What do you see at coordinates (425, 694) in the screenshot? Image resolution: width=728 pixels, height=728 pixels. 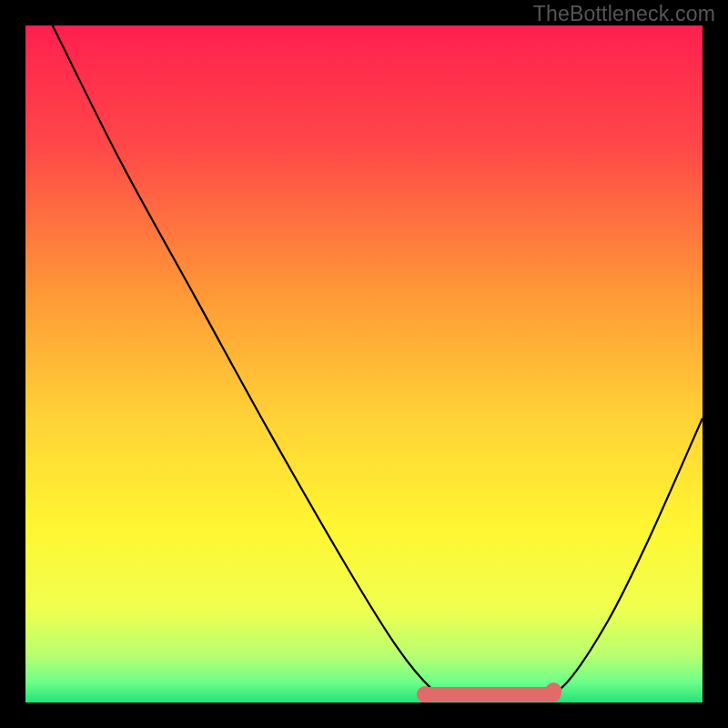 I see `optimal-range-start-dot` at bounding box center [425, 694].